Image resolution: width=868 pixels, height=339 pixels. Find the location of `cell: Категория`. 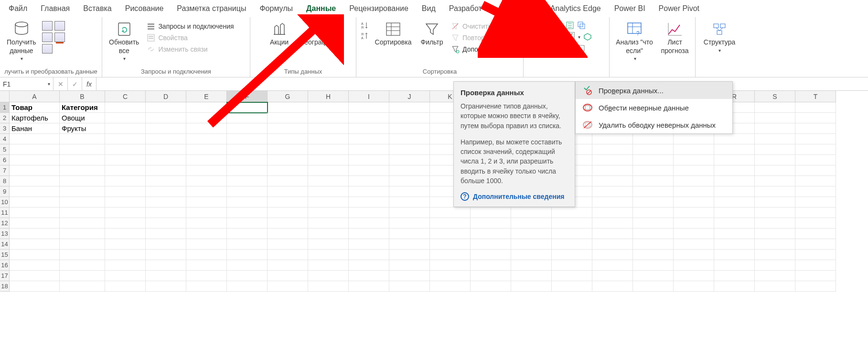

cell: Категория is located at coordinates (82, 108).